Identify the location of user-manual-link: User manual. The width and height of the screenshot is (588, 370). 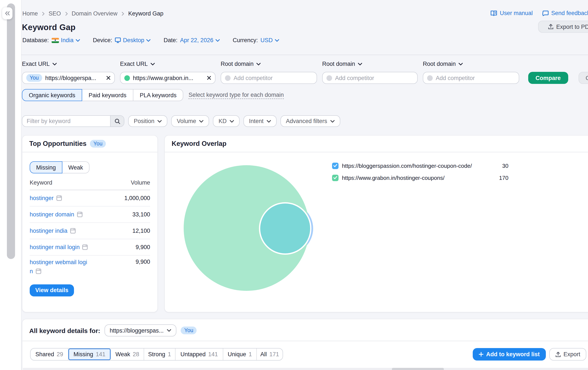
(512, 13).